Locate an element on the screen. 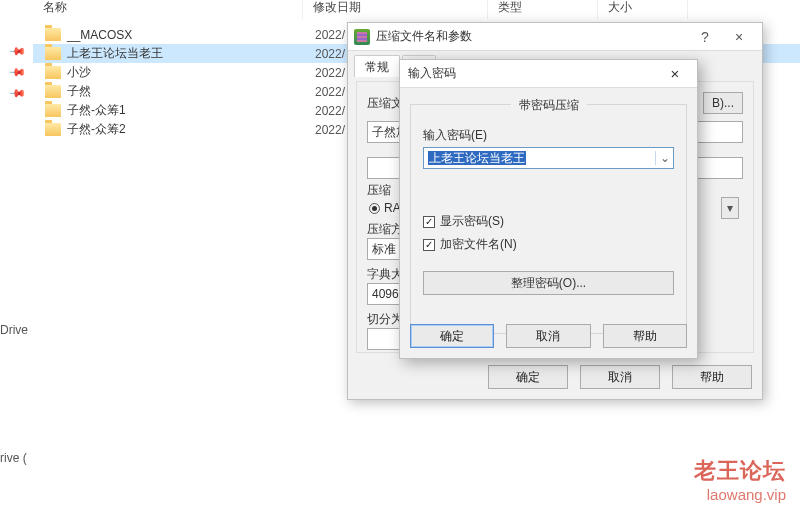 This screenshot has width=800, height=519. col-name: 名称 is located at coordinates (168, 10).